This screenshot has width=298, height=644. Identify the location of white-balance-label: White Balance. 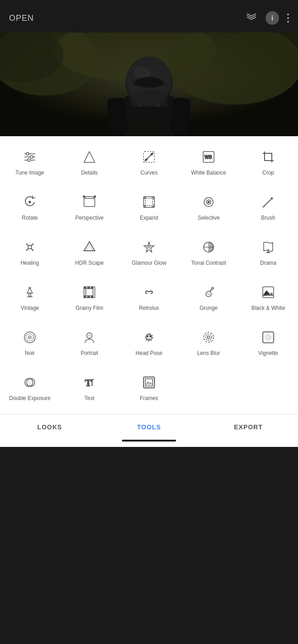
(209, 173).